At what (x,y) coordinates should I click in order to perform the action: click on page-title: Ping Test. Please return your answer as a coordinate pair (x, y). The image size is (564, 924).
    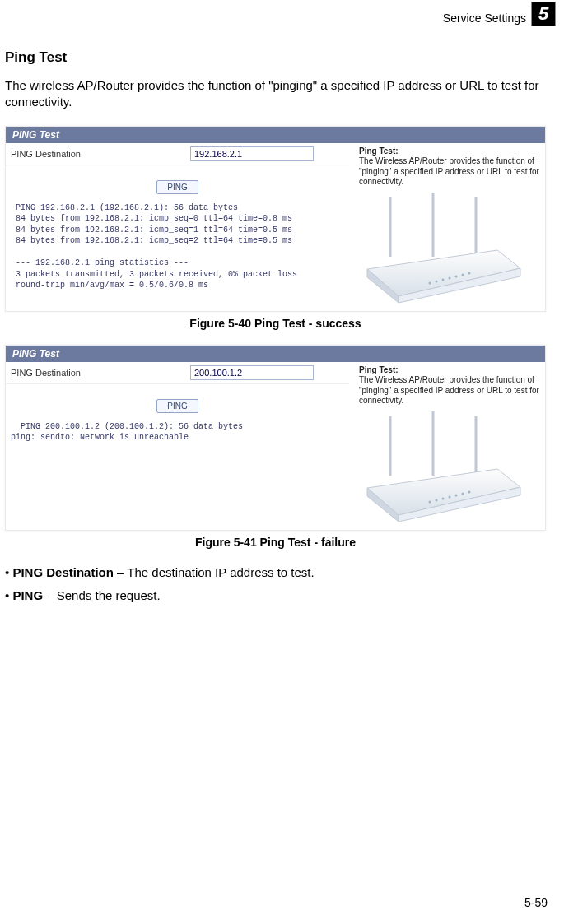
    Looking at the image, I should click on (275, 58).